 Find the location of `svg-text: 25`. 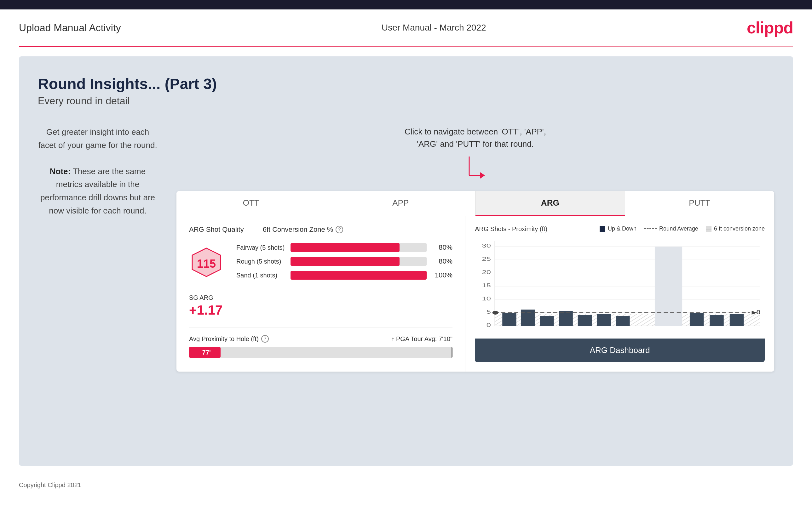

svg-text: 25 is located at coordinates (487, 259).